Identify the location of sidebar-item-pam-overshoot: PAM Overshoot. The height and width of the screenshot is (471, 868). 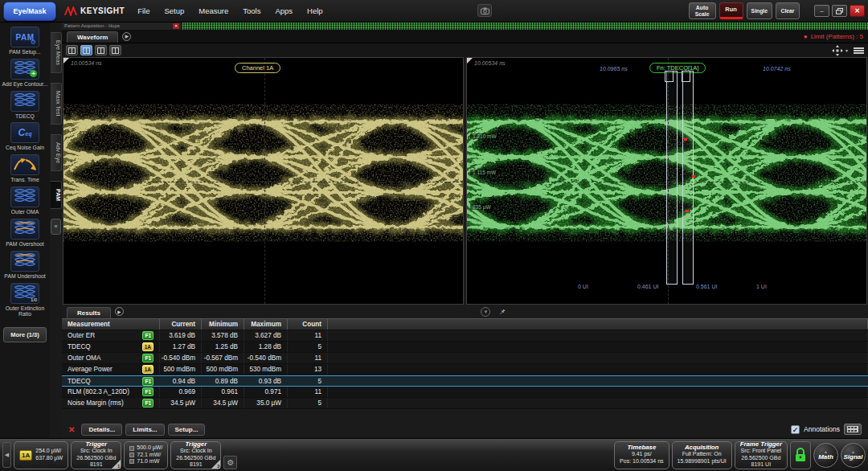
(24, 233).